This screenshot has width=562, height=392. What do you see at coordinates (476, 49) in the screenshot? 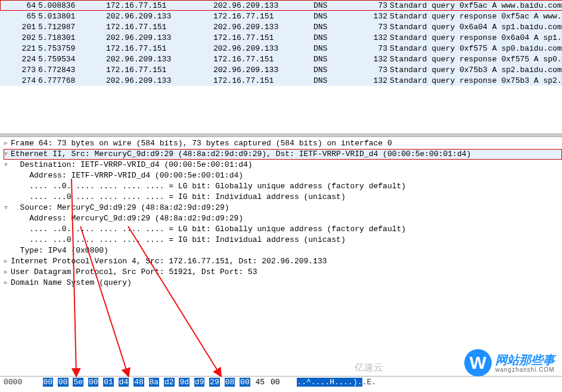
I see `col-info: Standard query 0xf575 A sp0.baidu.com` at bounding box center [476, 49].